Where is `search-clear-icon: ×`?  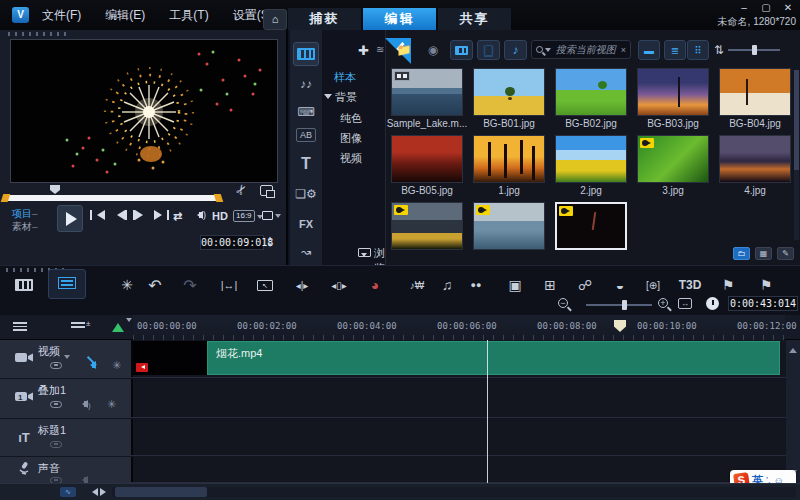
search-clear-icon: × is located at coordinates (624, 50).